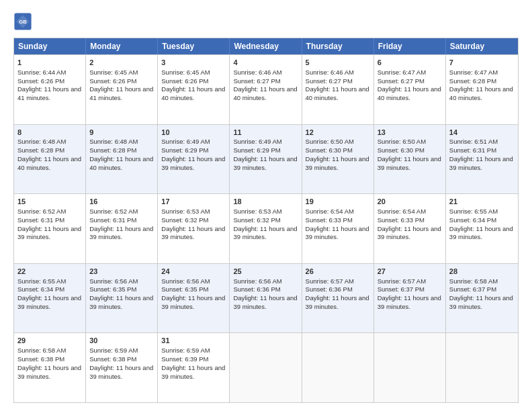  What do you see at coordinates (410, 228) in the screenshot?
I see `day-cell-20: 20 Sunrise: 6:54 AM Sunset: 6:33 PM Dayl…` at bounding box center [410, 228].